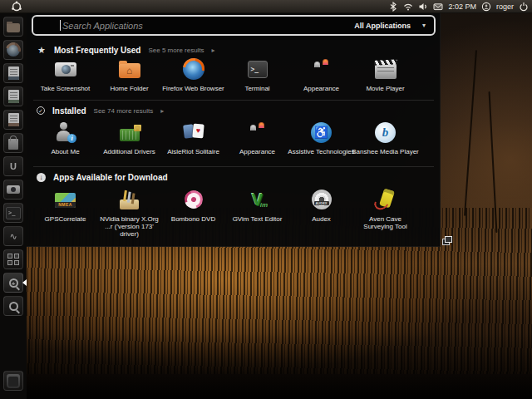 The image size is (532, 399). I want to click on section-header-most-used: ★ Most Frequently Used See 5 more result…, so click(126, 50).